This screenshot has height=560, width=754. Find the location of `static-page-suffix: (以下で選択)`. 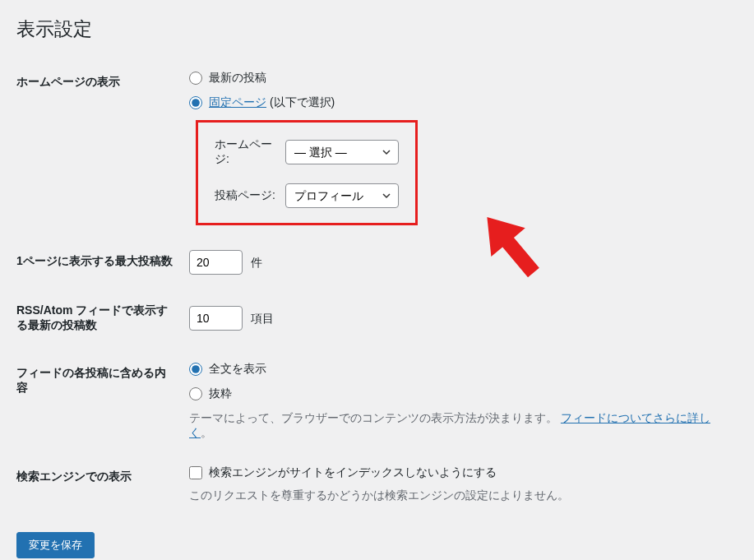

static-page-suffix: (以下で選択) is located at coordinates (301, 102).